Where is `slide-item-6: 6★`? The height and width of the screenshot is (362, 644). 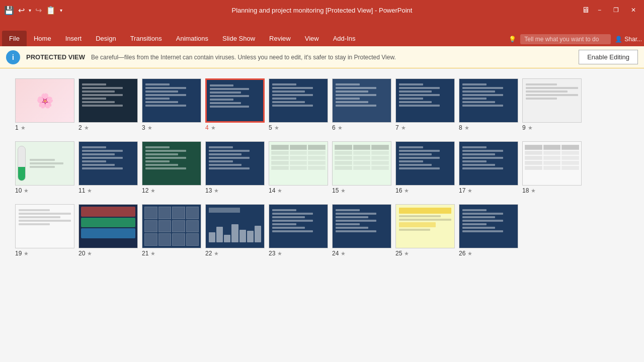 slide-item-6: 6★ is located at coordinates (362, 105).